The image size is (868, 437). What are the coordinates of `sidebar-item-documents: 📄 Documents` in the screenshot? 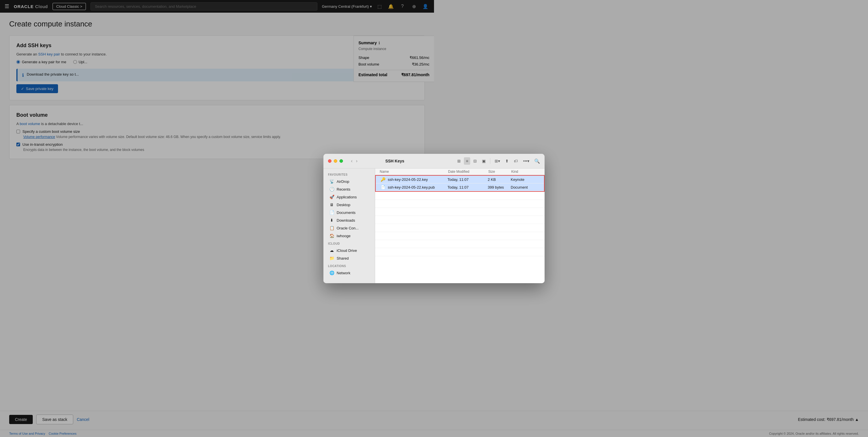 It's located at (349, 212).